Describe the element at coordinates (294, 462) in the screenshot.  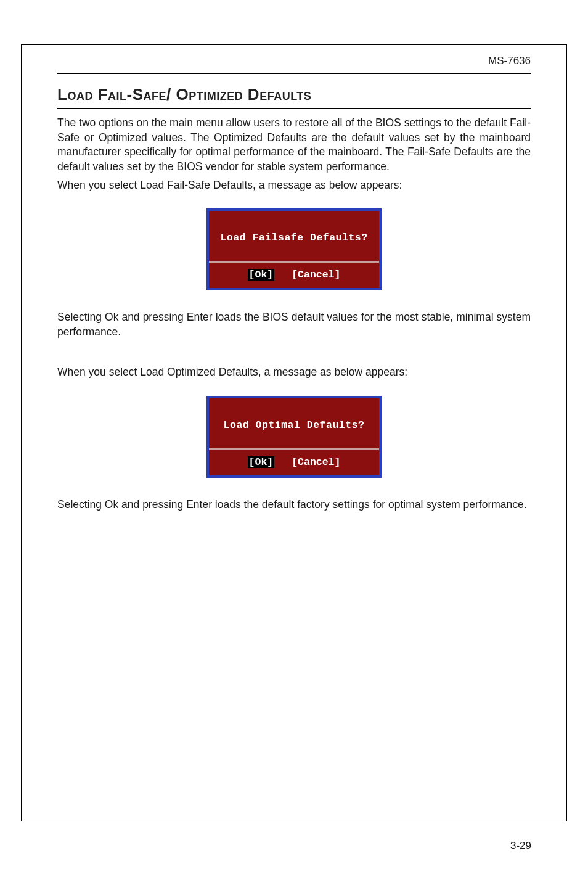
I see `optimal-dialog-buttons: [Ok] [Cancel]` at that location.